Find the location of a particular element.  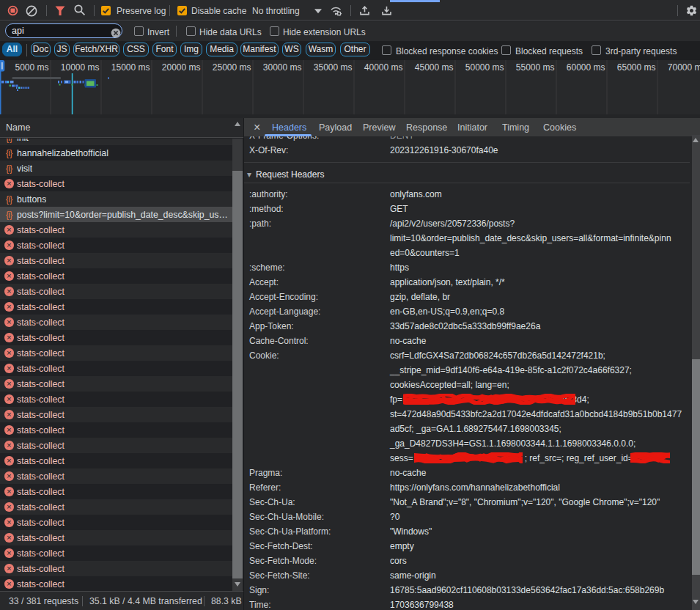

svg-text: 50000 ms is located at coordinates (485, 67).